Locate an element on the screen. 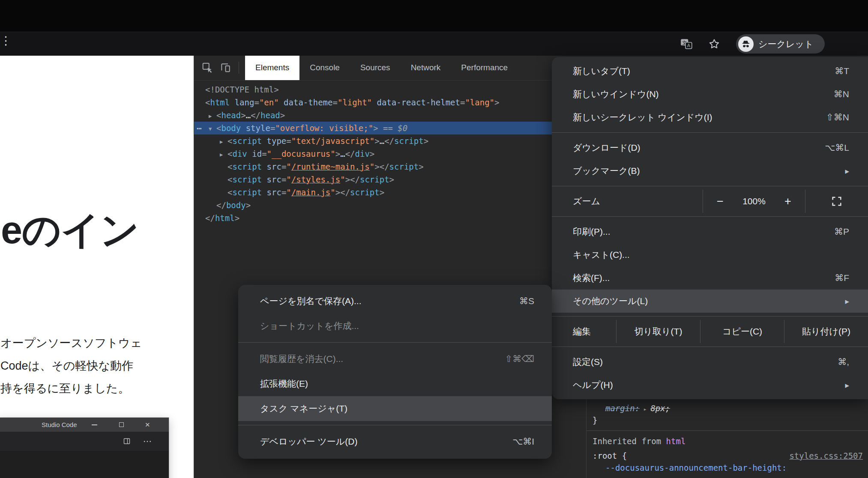 The image size is (868, 478). styles-content: margin: ▸ 8px; } Inherited from html :ro… is located at coordinates (727, 438).